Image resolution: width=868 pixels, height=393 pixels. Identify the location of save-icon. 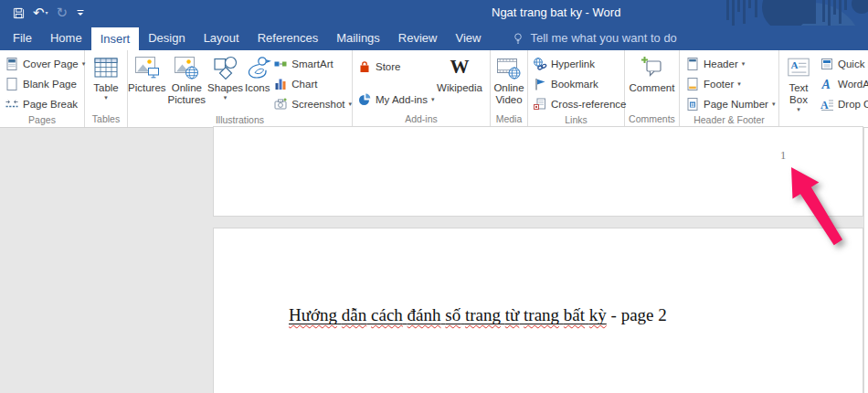
(18, 13).